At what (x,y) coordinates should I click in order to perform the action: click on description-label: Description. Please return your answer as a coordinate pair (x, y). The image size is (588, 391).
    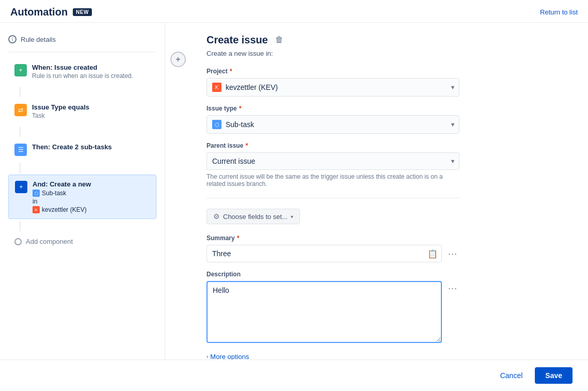
    Looking at the image, I should click on (389, 274).